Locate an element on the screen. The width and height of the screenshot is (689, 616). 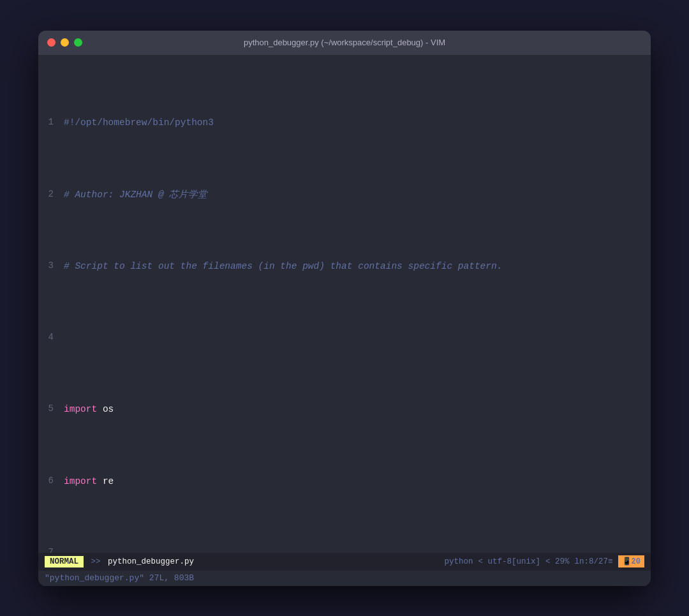
table-row: 3 # Script to list out the filenames (in… is located at coordinates (344, 266).